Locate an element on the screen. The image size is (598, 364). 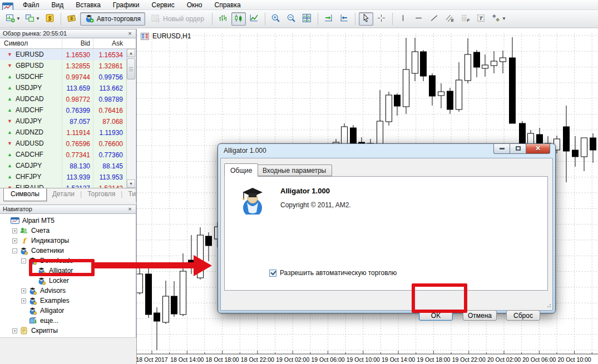
tab-Детали: Детали is located at coordinates (63, 194).